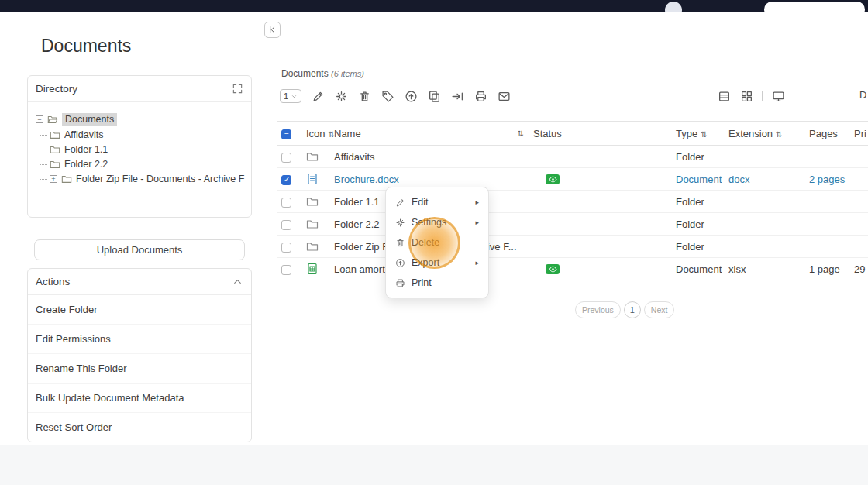  What do you see at coordinates (553, 180) in the screenshot?
I see `status-viewable-badge` at bounding box center [553, 180].